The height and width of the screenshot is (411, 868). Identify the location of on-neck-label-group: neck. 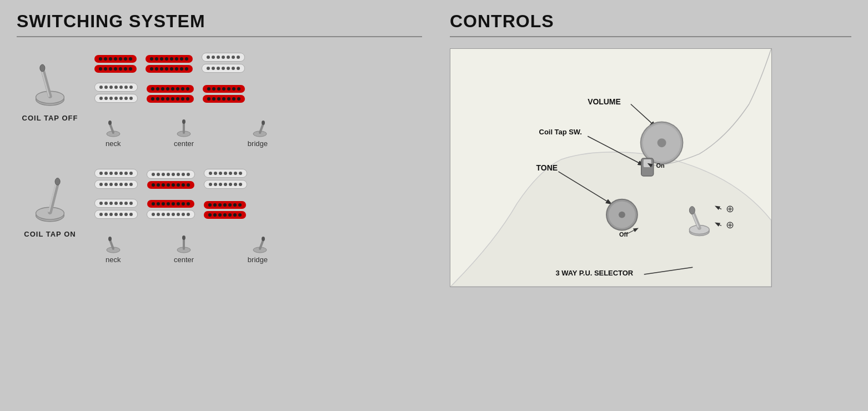
(121, 249).